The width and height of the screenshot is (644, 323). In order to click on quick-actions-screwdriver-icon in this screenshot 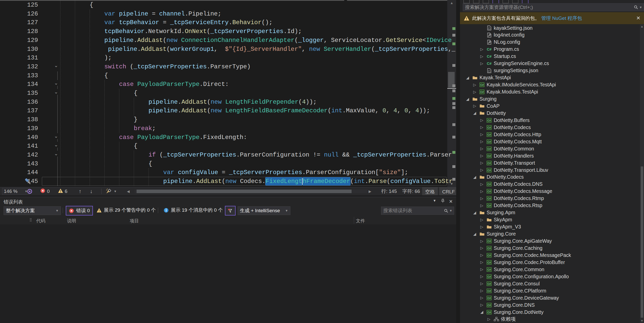, I will do `click(28, 182)`.